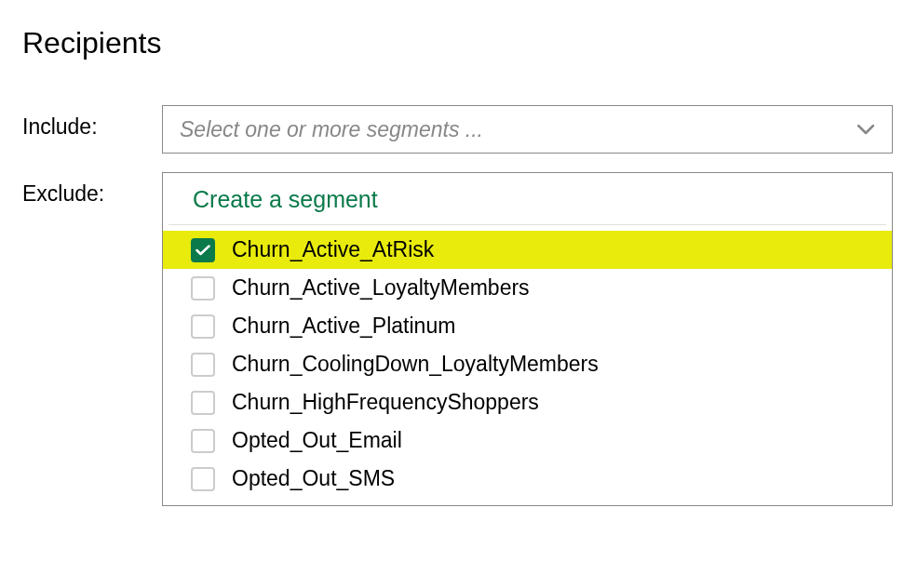  What do you see at coordinates (313, 478) in the screenshot?
I see `segment-label: Opted_Out_SMS` at bounding box center [313, 478].